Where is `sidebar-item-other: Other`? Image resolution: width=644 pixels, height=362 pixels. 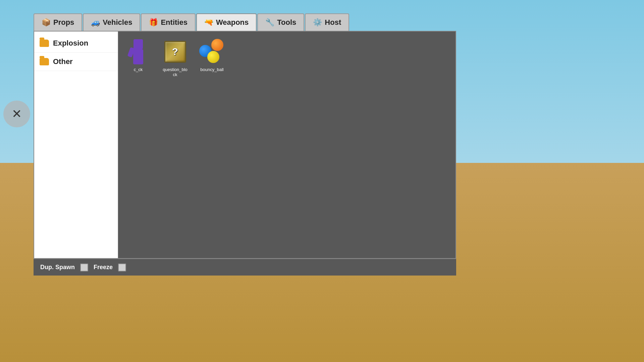
sidebar-item-other: Other is located at coordinates (76, 62).